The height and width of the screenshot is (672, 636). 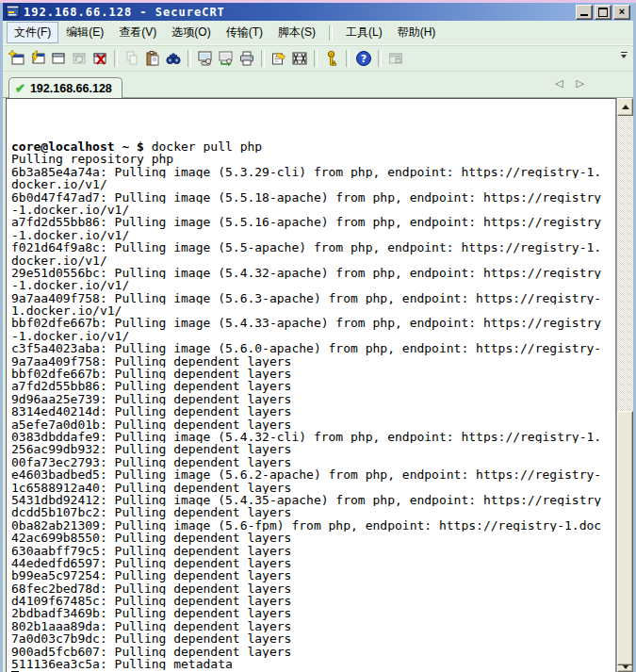 I want to click on close-button: ×, so click(x=622, y=12).